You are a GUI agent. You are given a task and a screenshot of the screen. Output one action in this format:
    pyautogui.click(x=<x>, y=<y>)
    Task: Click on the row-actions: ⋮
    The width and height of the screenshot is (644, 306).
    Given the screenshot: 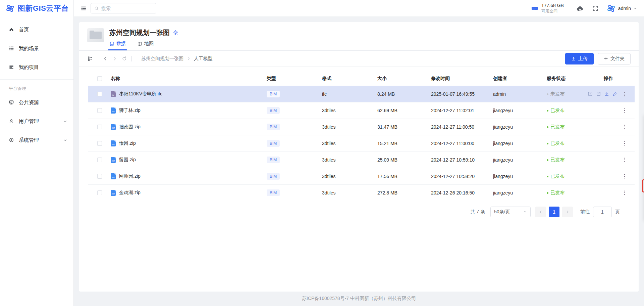 What is the action you would take?
    pyautogui.click(x=619, y=127)
    